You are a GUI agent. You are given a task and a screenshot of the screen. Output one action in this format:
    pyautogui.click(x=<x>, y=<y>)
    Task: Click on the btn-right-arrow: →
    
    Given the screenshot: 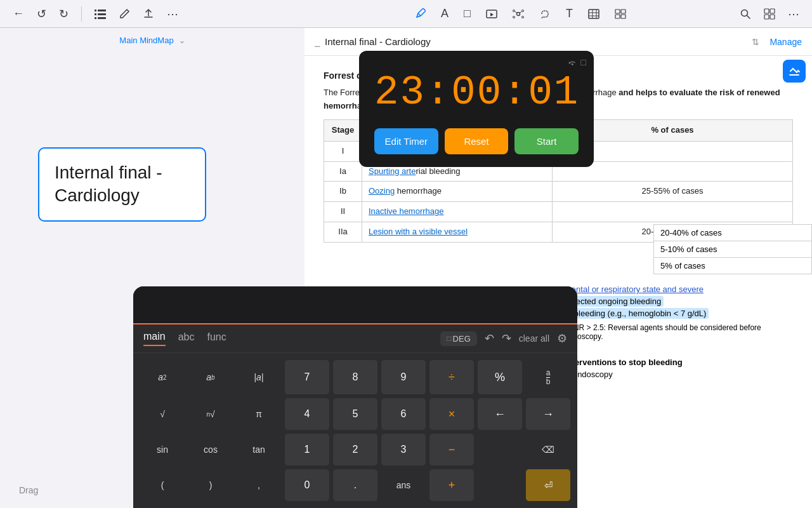 What is the action you would take?
    pyautogui.click(x=548, y=414)
    